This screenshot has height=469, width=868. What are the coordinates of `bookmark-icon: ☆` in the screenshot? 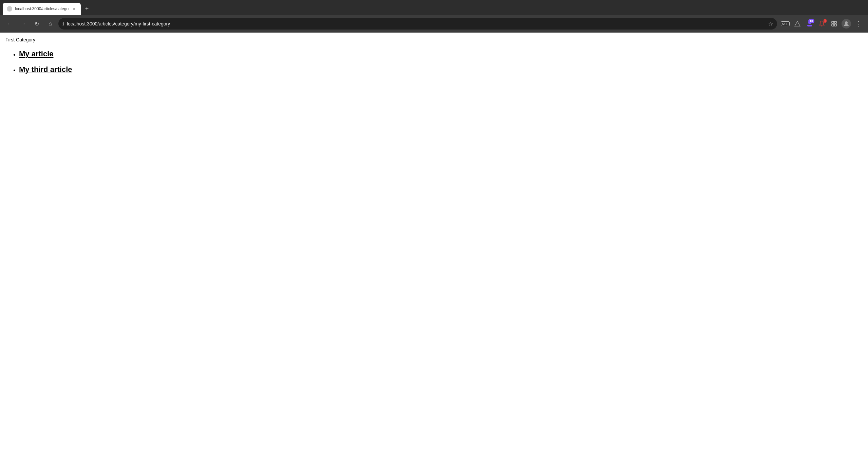 It's located at (771, 24).